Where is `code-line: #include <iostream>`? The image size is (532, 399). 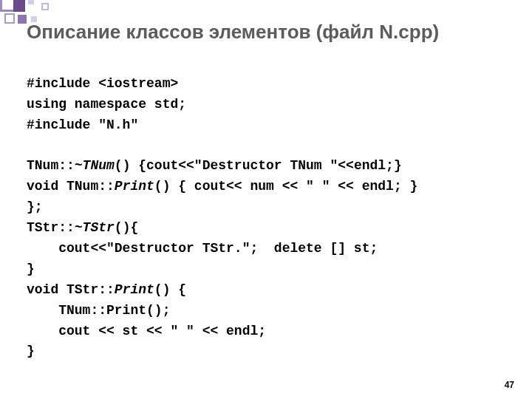
code-line: #include <iostream> is located at coordinates (102, 83).